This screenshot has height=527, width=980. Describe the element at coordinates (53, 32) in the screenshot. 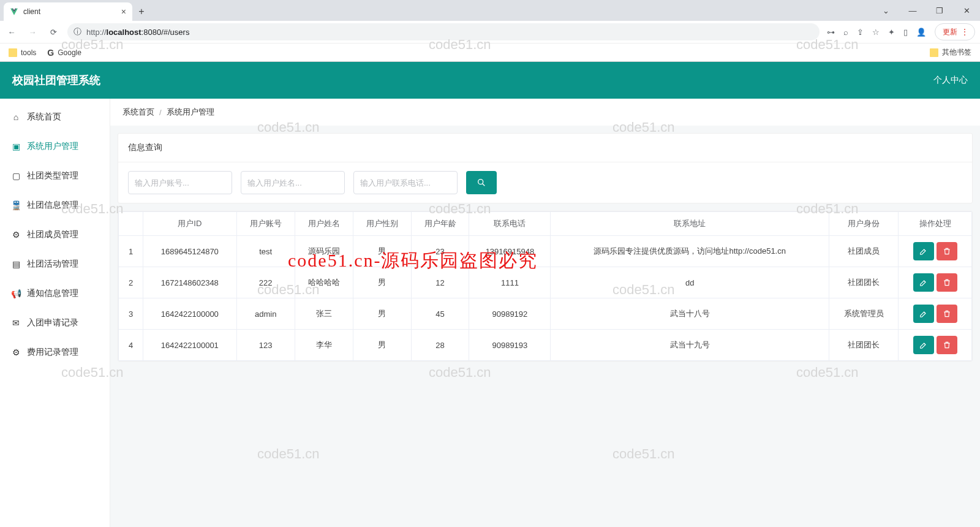

I see `nav-reload-icon: ⟳` at that location.